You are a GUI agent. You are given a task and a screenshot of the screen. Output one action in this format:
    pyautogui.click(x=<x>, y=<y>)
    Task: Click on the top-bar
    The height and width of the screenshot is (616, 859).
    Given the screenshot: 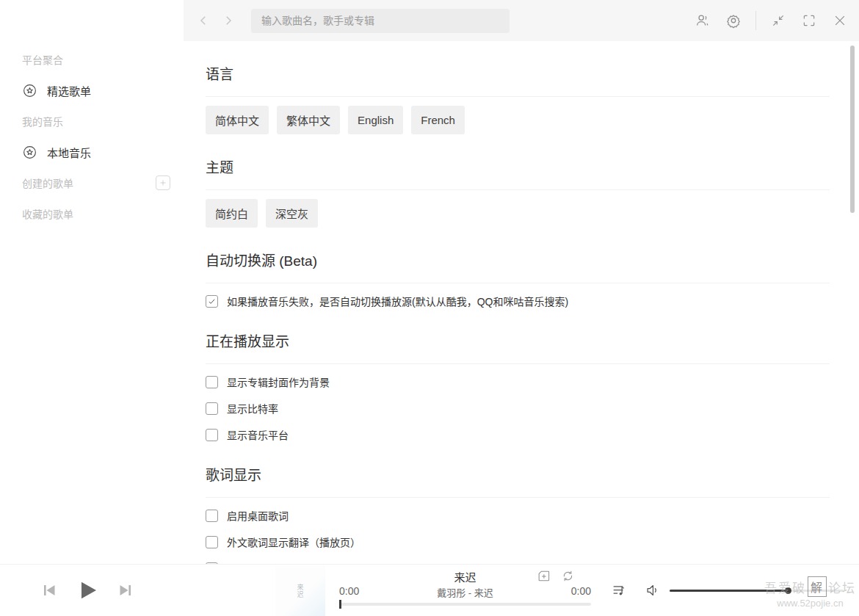 What is the action you would take?
    pyautogui.click(x=521, y=21)
    